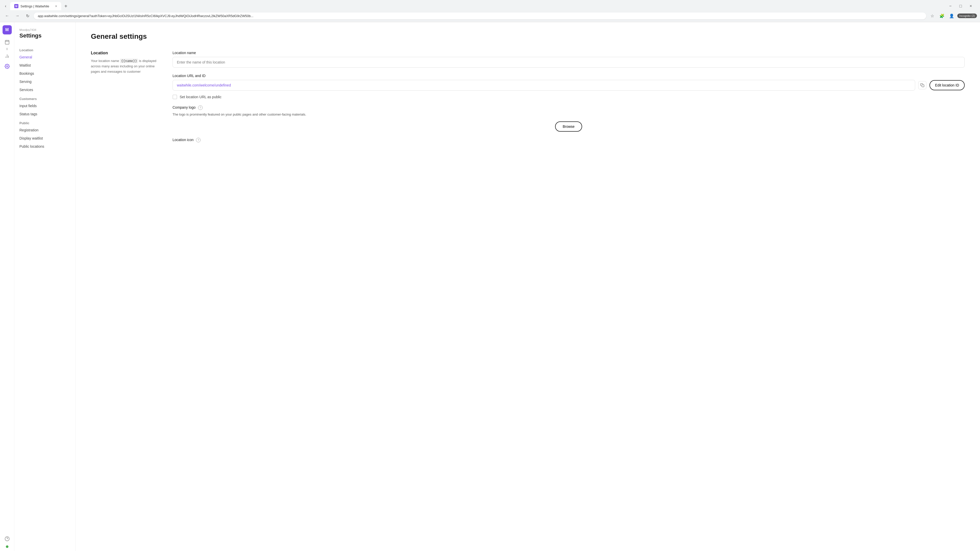 This screenshot has height=551, width=980. What do you see at coordinates (56, 6) in the screenshot?
I see `tab-close-button: ×` at bounding box center [56, 6].